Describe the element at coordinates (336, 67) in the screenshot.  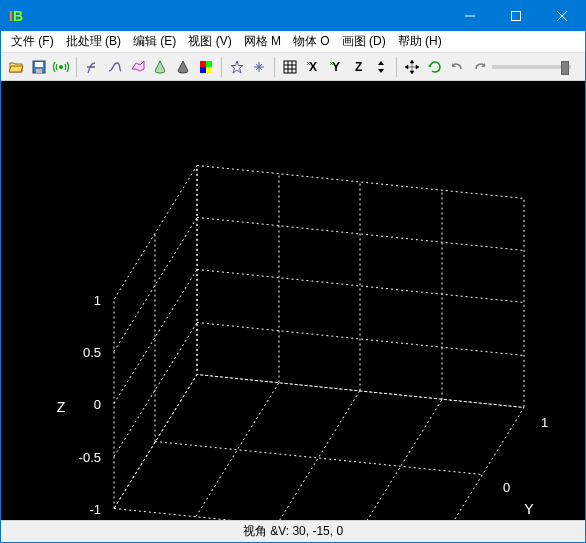
I see `y-axis-icon: Y` at that location.